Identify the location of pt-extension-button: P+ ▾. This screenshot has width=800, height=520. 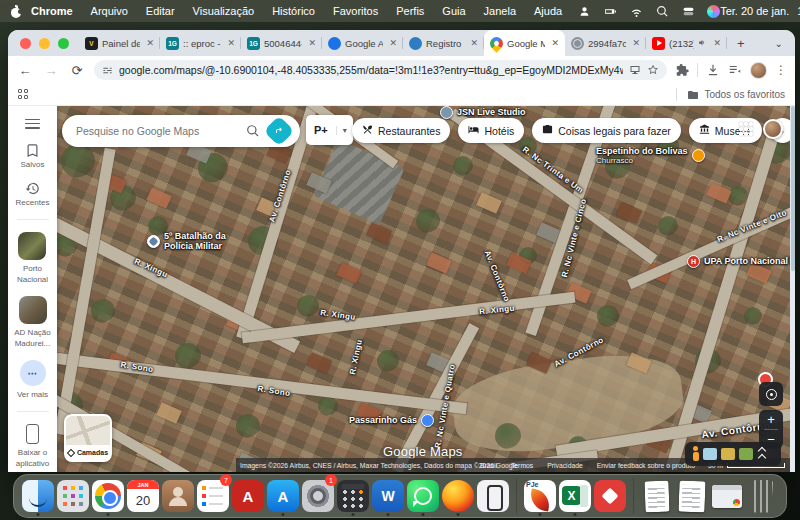
(330, 130).